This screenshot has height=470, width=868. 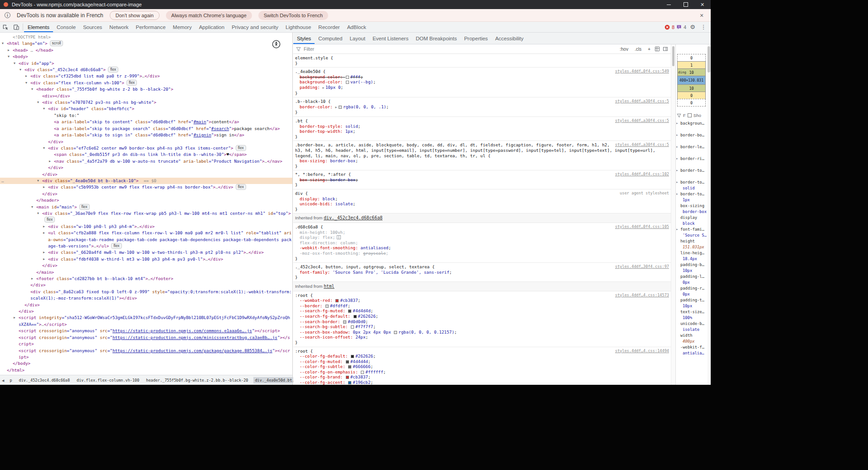 What do you see at coordinates (482, 362) in the screenshot?
I see `css-declaration: --color-fg-muted: #4d4d4d;` at bounding box center [482, 362].